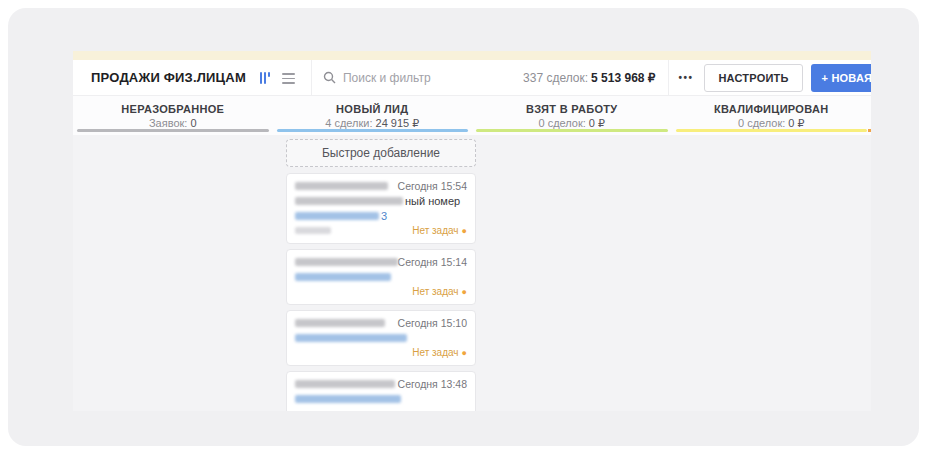  I want to click on stage-header-unsorted: НЕРАЗОБРАННОЕ Заявок:0, so click(173, 116).